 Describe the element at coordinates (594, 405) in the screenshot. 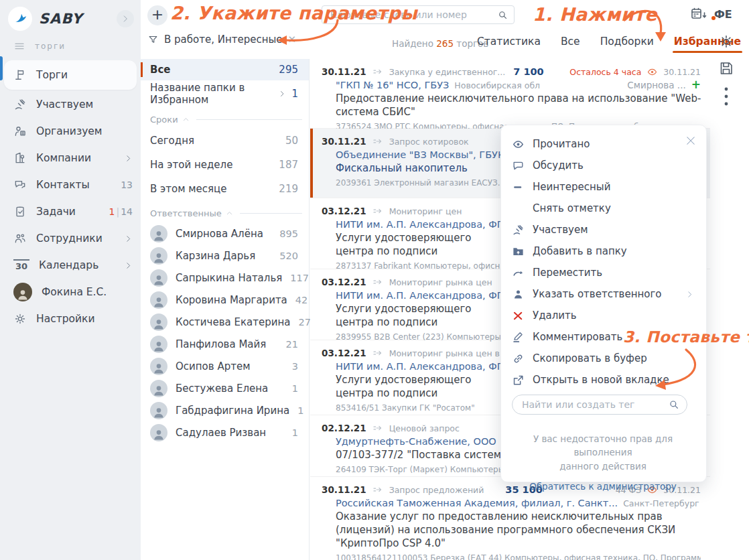

I see `tag-search-input` at that location.